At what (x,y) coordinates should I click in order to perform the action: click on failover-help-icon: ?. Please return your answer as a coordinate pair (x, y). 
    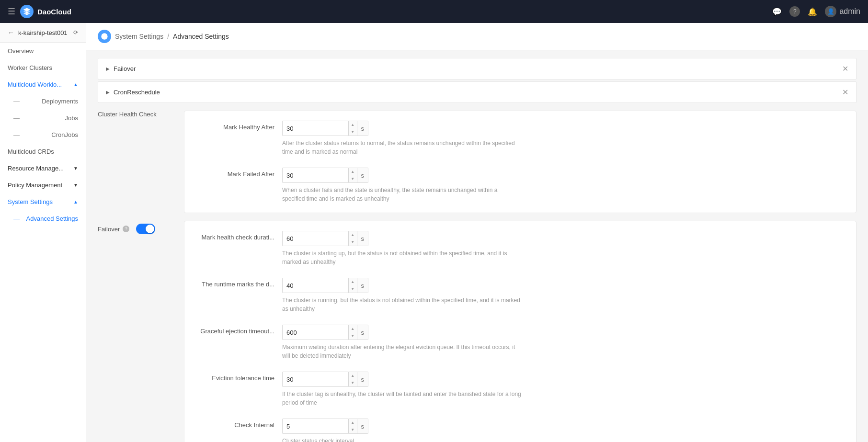
    Looking at the image, I should click on (126, 229).